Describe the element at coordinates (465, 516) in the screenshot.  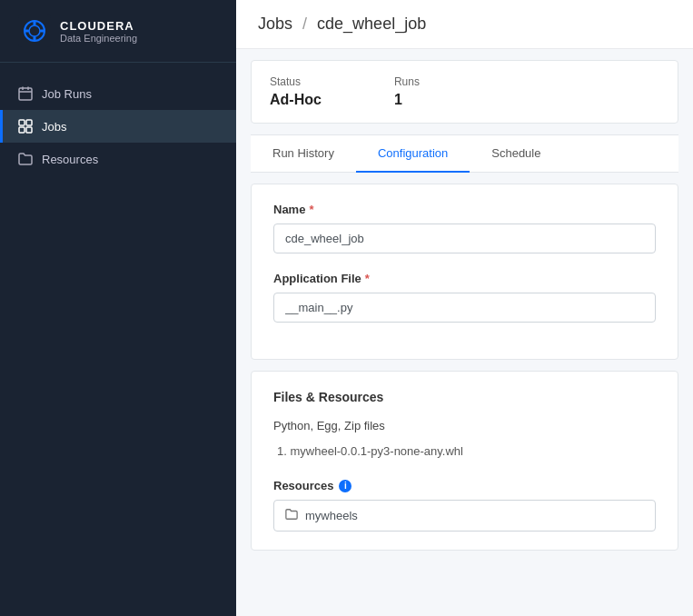
I see `resource-tag: mywheels` at that location.